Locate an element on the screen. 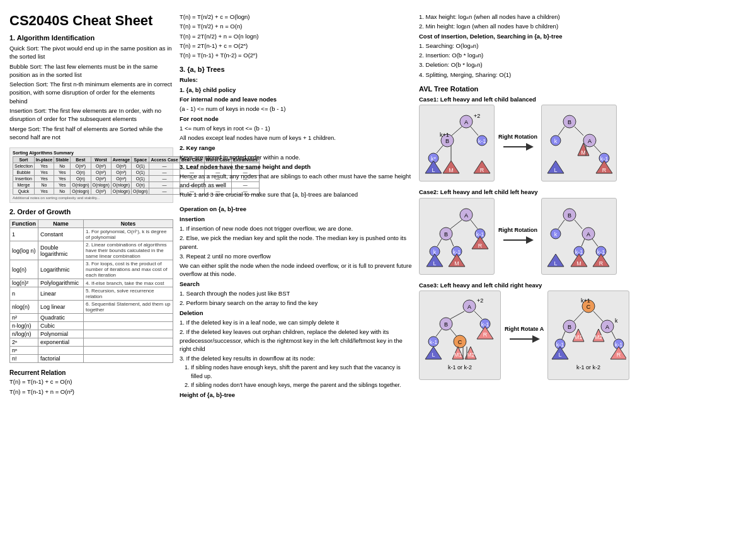 This screenshot has height=535, width=756. cost-item: 2. Insertion: O(b * logₐn) is located at coordinates (532, 55).